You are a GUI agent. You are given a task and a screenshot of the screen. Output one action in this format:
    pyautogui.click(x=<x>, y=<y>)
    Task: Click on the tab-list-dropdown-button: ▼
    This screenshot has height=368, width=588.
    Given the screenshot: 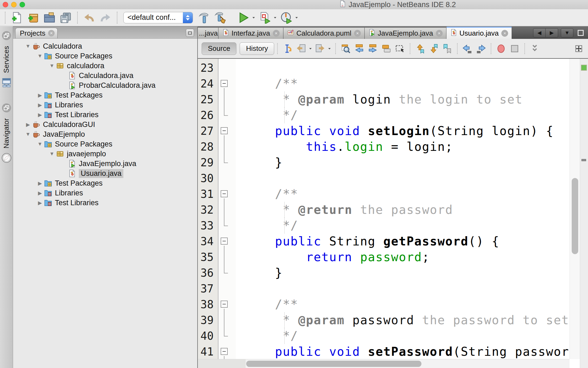 What is the action you would take?
    pyautogui.click(x=567, y=33)
    